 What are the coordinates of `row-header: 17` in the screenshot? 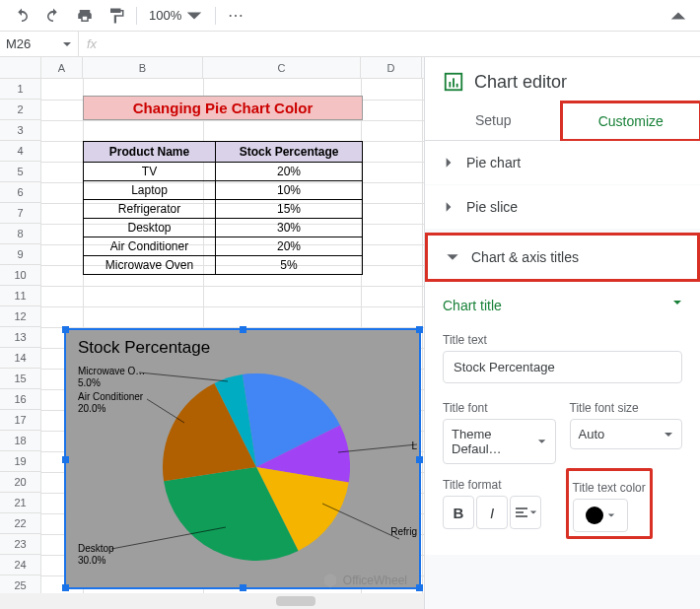 It's located at (20, 420).